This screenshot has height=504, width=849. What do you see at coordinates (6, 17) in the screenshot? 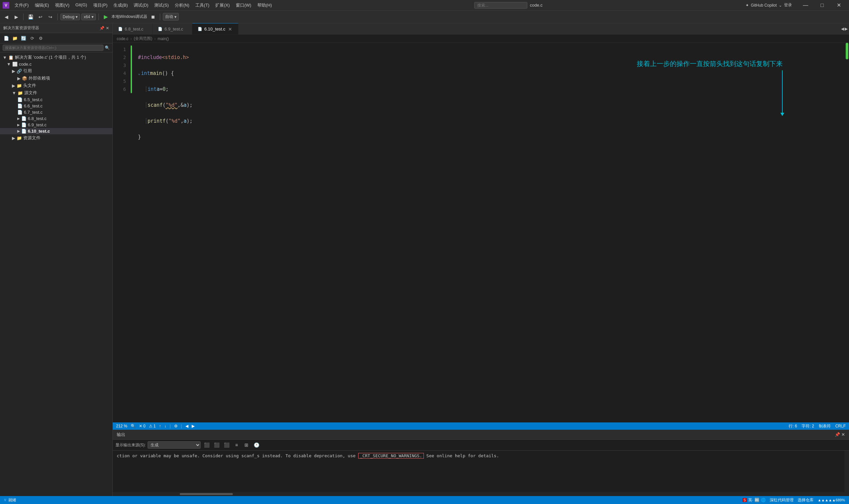
I see `toolbar-back-btn: ◀` at bounding box center [6, 17].